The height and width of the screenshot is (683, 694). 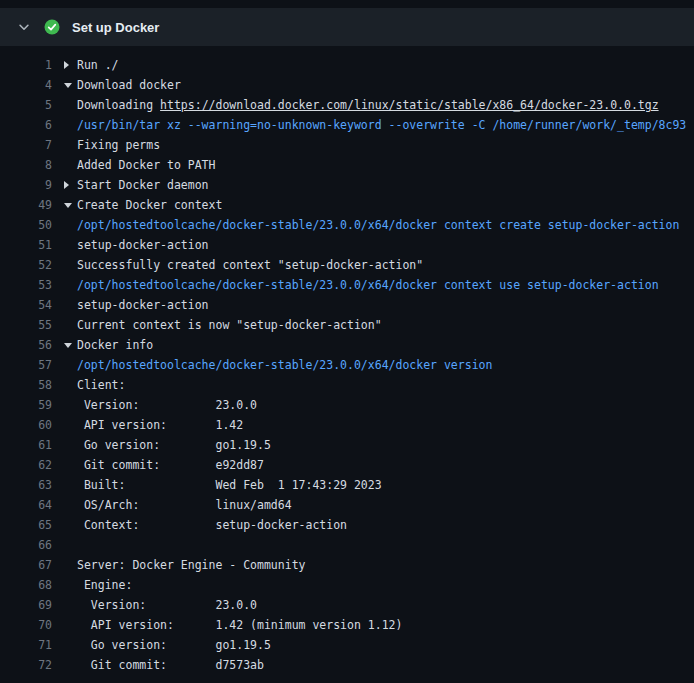 I want to click on log-line: 61 Go version: go1.19.5, so click(x=347, y=445).